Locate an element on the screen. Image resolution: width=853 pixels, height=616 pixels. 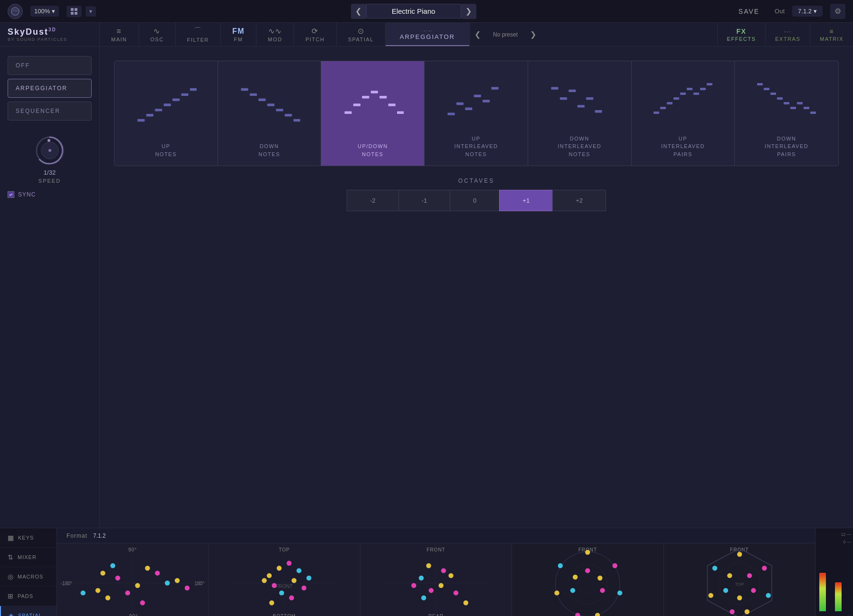
zoom-control: 100% ▾ is located at coordinates (45, 11).